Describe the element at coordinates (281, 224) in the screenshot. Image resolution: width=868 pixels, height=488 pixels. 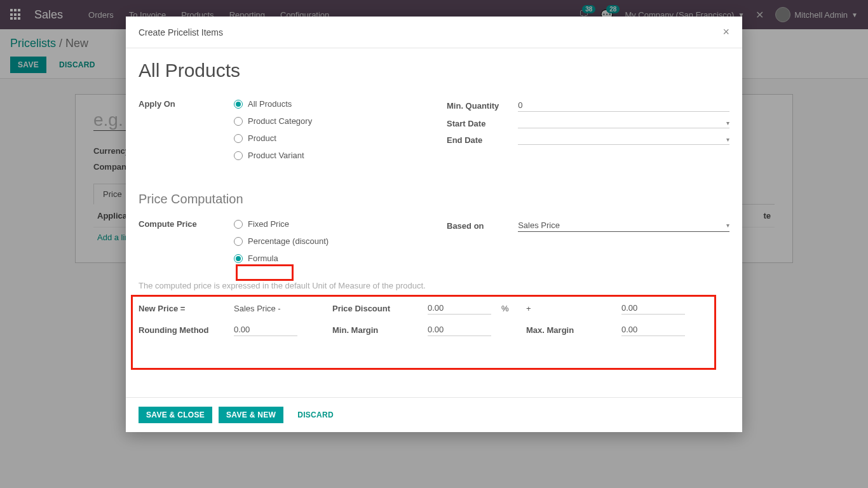
I see `radio-fixed-price: Fixed Price` at that location.